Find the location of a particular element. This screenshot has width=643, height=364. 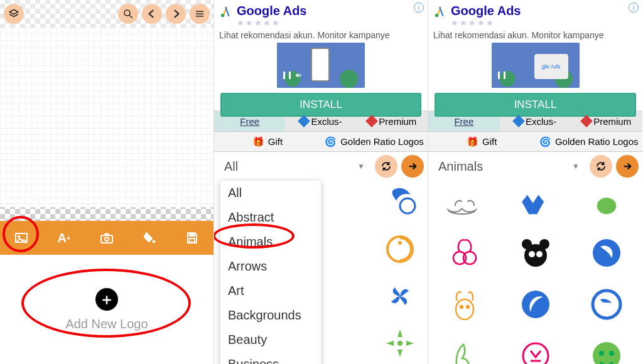

category-row: All ▼ is located at coordinates (321, 166).